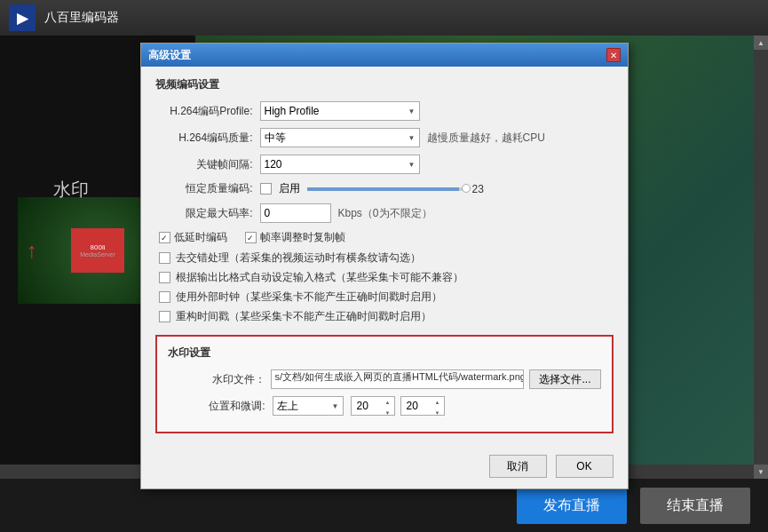 Image resolution: width=768 pixels, height=532 pixels. What do you see at coordinates (412, 112) in the screenshot?
I see `profile-select-arrow-icon: ▼` at bounding box center [412, 112].